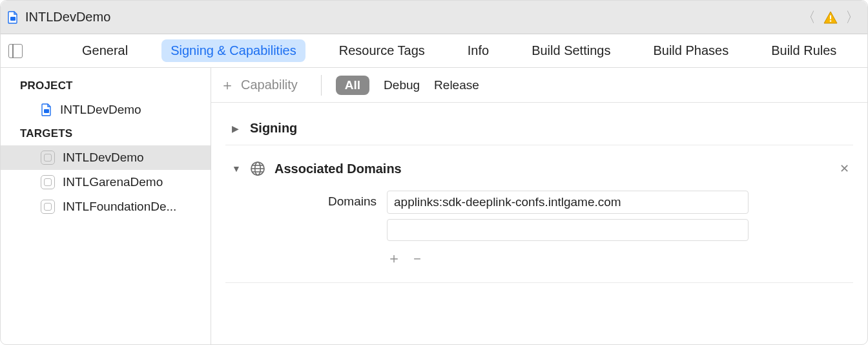 Image resolution: width=868 pixels, height=345 pixels. Describe the element at coordinates (803, 50) in the screenshot. I see `tab-build-rules: Build Rules` at that location.